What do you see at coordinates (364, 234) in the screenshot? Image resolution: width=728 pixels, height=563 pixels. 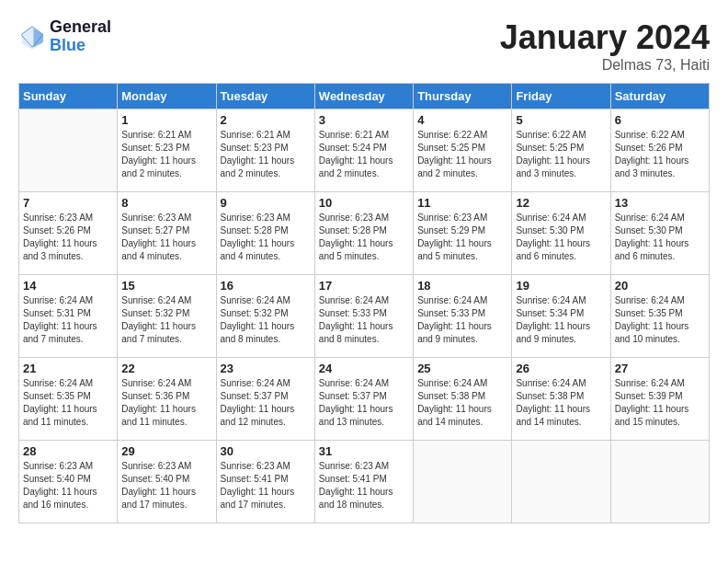 I see `calendar-cell: 10Sunrise: 6:23 AM Sunset: 5:28 PM Dayli…` at bounding box center [364, 234].